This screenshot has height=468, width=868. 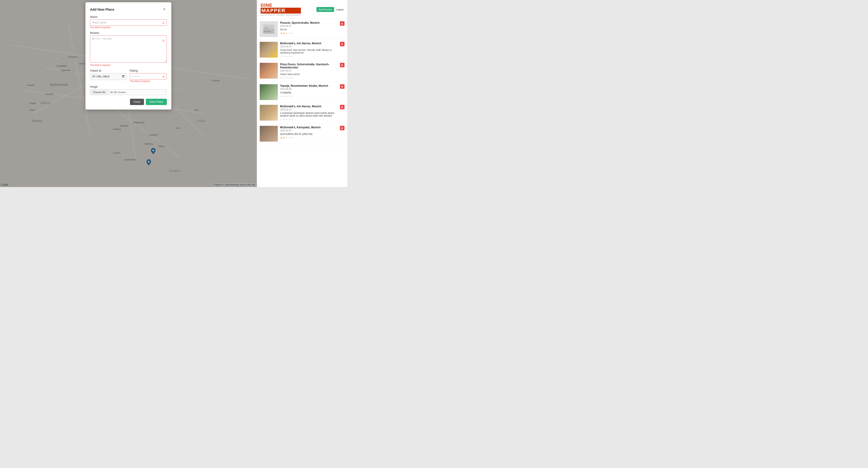 What do you see at coordinates (309, 66) in the screenshot?
I see `review-title: Pizza Puoro, Schornstraße, Garmisch-Part…` at bounding box center [309, 66].